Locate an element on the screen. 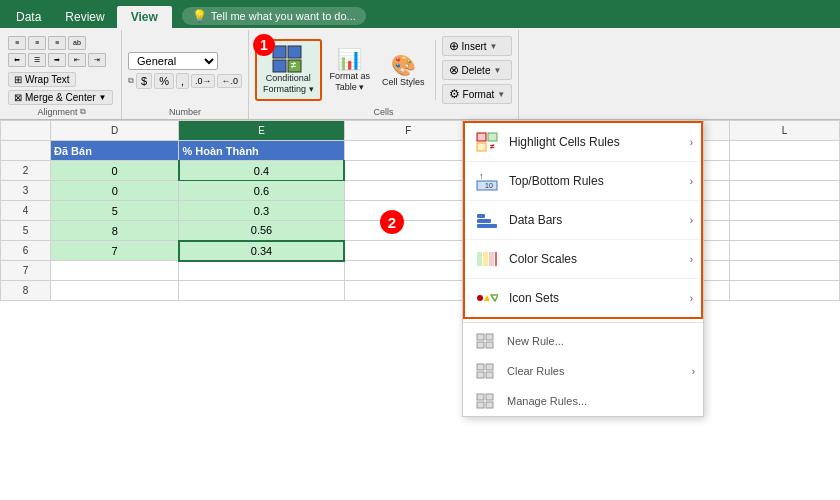  cell-e3: 0.6 is located at coordinates (262, 191).